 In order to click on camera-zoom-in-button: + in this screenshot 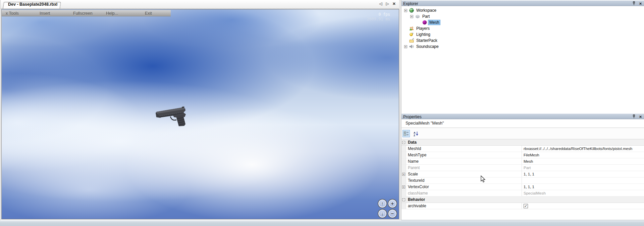, I will do `click(392, 204)`.